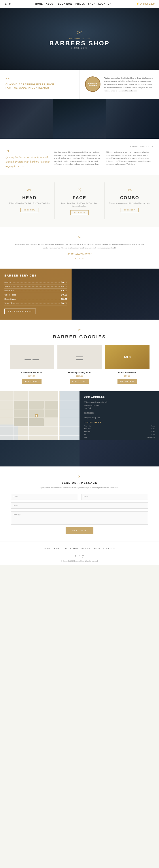 The width and height of the screenshot is (159, 868). I want to click on footer-social: f t y, so click(80, 556).